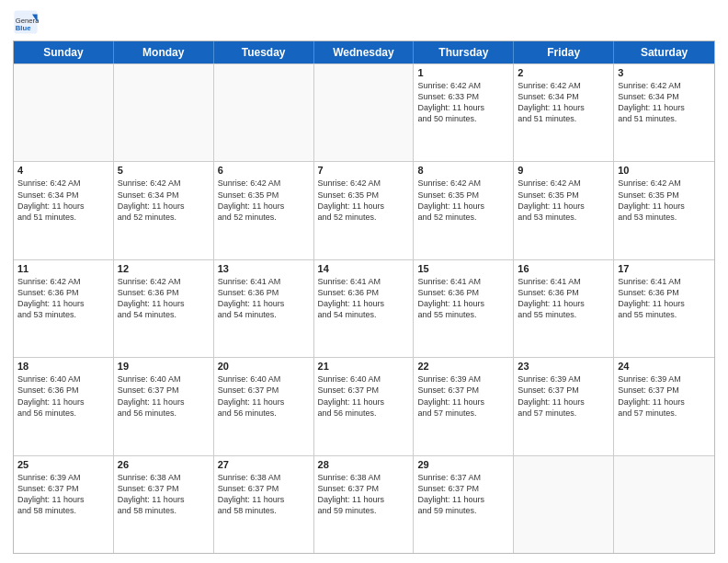 The width and height of the screenshot is (728, 563). What do you see at coordinates (664, 52) in the screenshot?
I see `header-cell-saturday: Saturday` at bounding box center [664, 52].